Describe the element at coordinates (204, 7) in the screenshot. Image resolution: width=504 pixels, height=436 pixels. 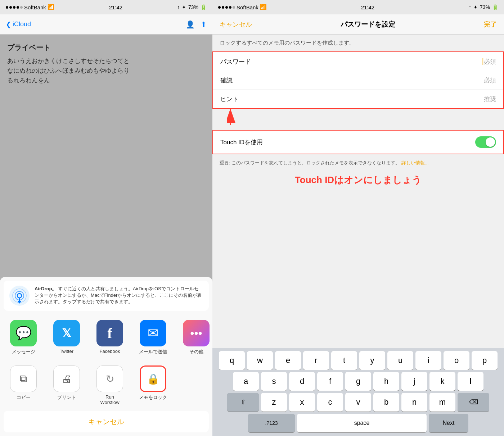
I see `battery-icon: 🔋` at that location.